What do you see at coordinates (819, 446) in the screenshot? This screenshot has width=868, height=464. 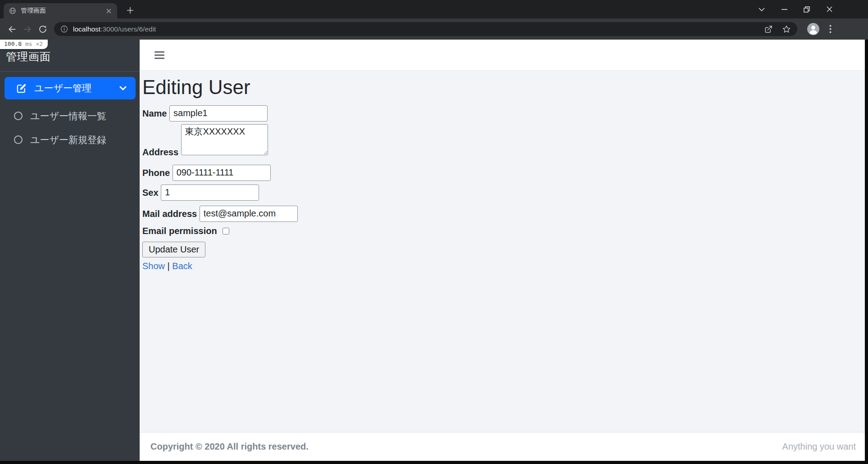 I see `footer-tagline: Anything you want` at bounding box center [819, 446].